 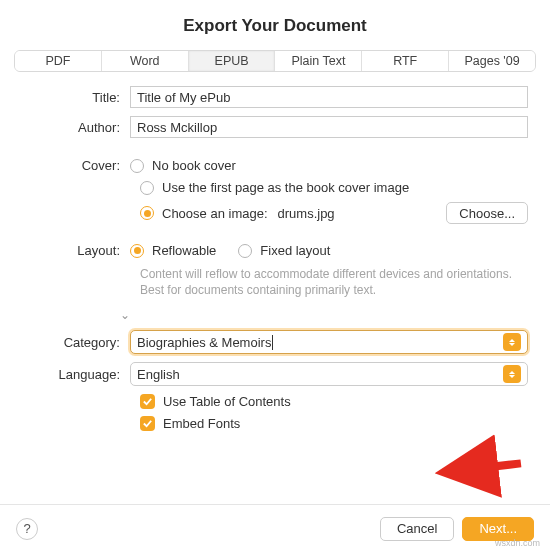 What do you see at coordinates (184, 250) in the screenshot?
I see `layout-reflowable-label: Reflowable` at bounding box center [184, 250].